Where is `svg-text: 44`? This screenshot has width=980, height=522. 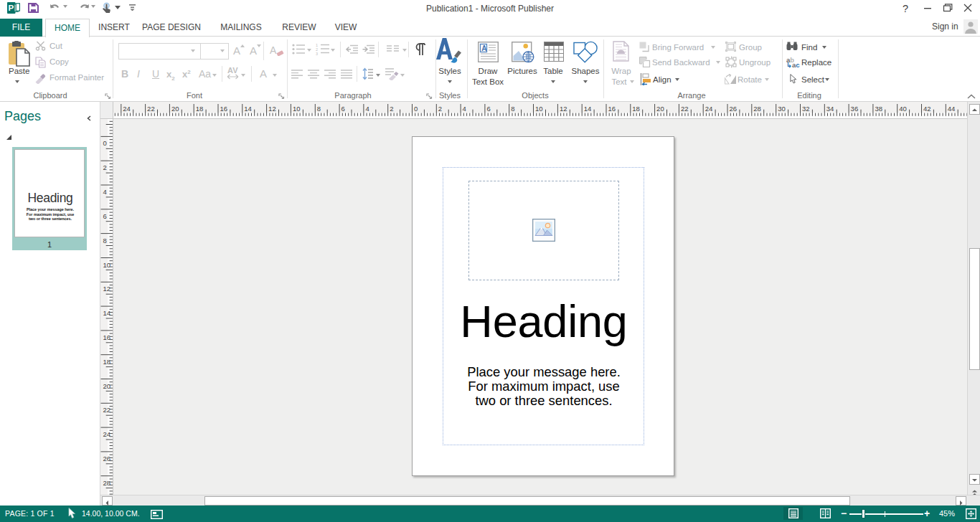
svg-text: 44 is located at coordinates (951, 109).